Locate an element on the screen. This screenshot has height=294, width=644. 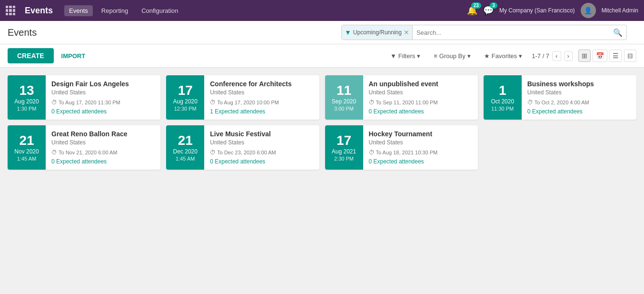
nav-configuration: Configuration is located at coordinates (160, 10).